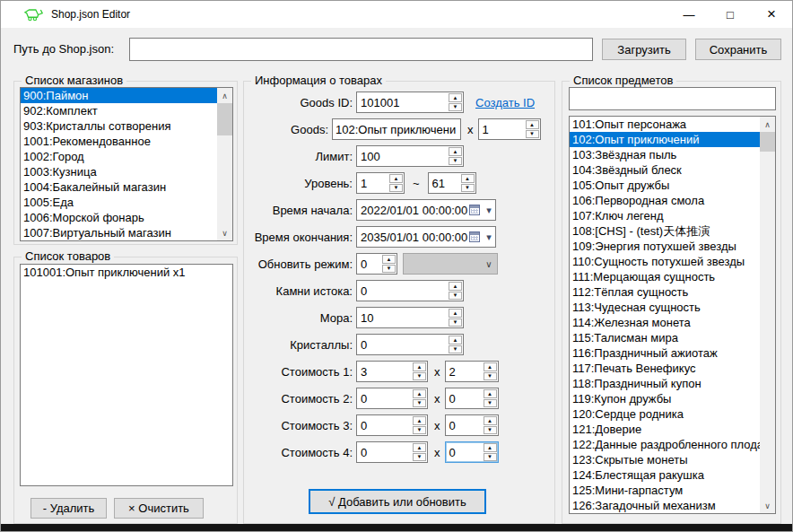 This screenshot has width=793, height=532. Describe the element at coordinates (472, 425) in the screenshot. I see `cost3-count-spinner: 0` at that location.